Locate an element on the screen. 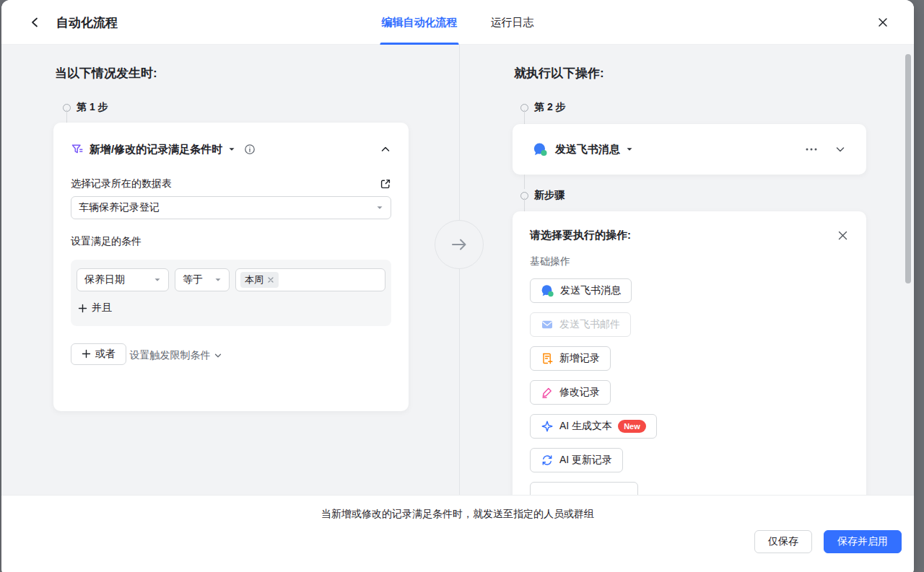 The height and width of the screenshot is (572, 924). and-button-label: 并且 is located at coordinates (102, 308).